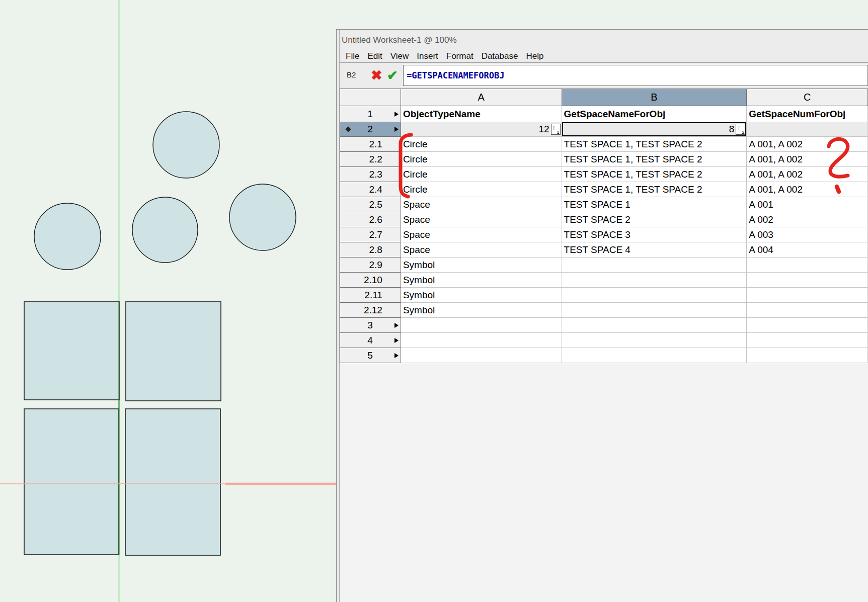  I want to click on cell-space-num: A 004, so click(807, 250).